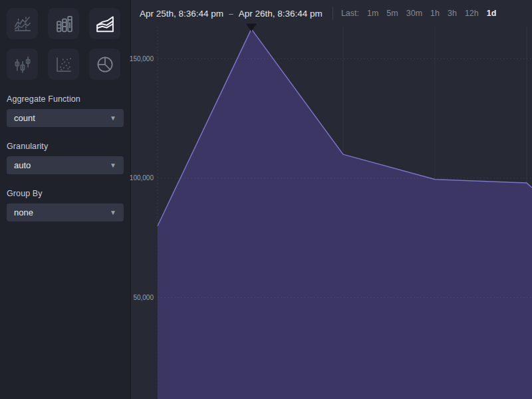 The height and width of the screenshot is (399, 532). Describe the element at coordinates (231, 13) in the screenshot. I see `date-range-picker: Apr 25th, 8:36:44 pm – Apr 26th, 8:36:44…` at that location.